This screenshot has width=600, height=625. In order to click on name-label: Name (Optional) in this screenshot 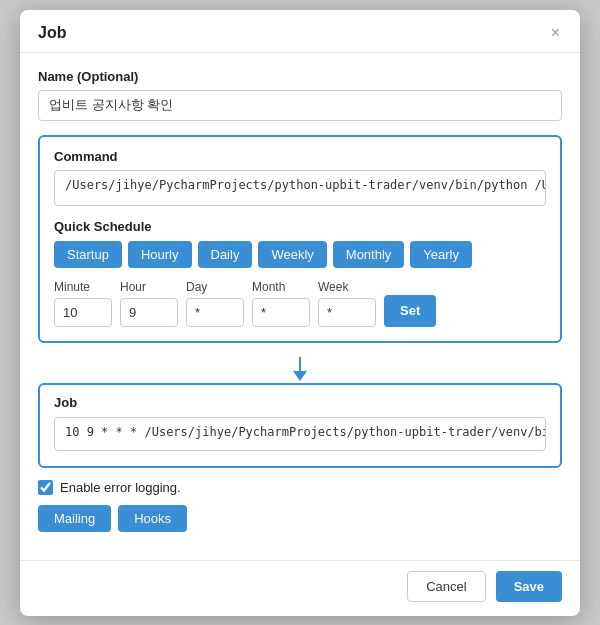, I will do `click(300, 76)`.